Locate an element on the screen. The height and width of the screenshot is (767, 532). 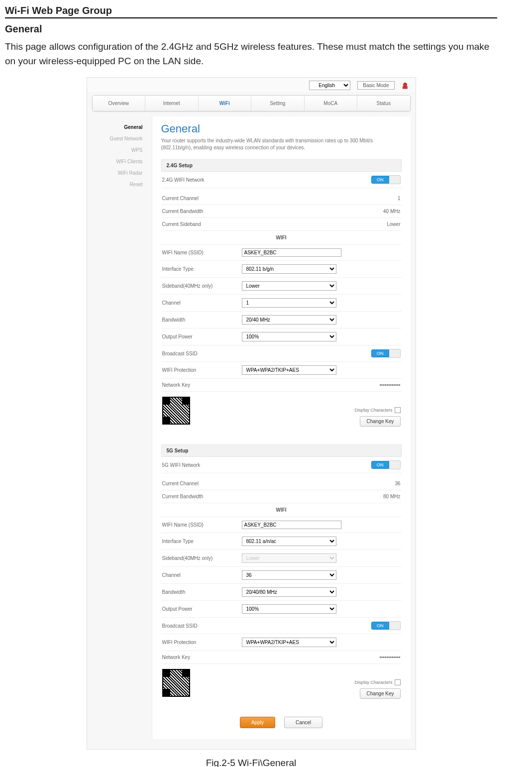
label-24g-bssid: Broadcast SSID is located at coordinates (202, 353).